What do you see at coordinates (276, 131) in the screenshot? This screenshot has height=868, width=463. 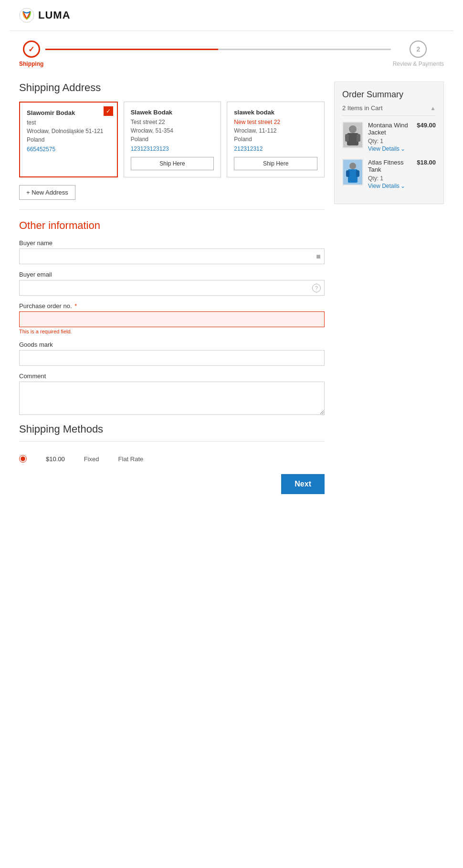 I see `address-line-2-1: Wroclaw, 11-112` at bounding box center [276, 131].